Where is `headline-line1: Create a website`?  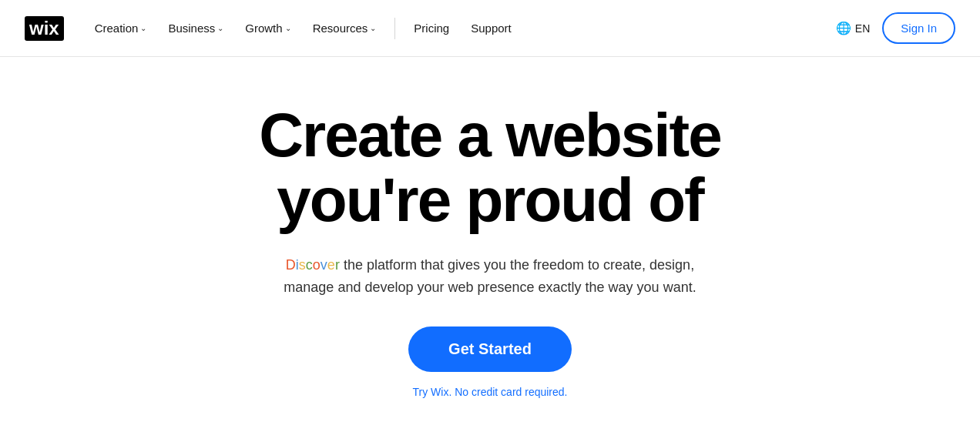 headline-line1: Create a website is located at coordinates (490, 136).